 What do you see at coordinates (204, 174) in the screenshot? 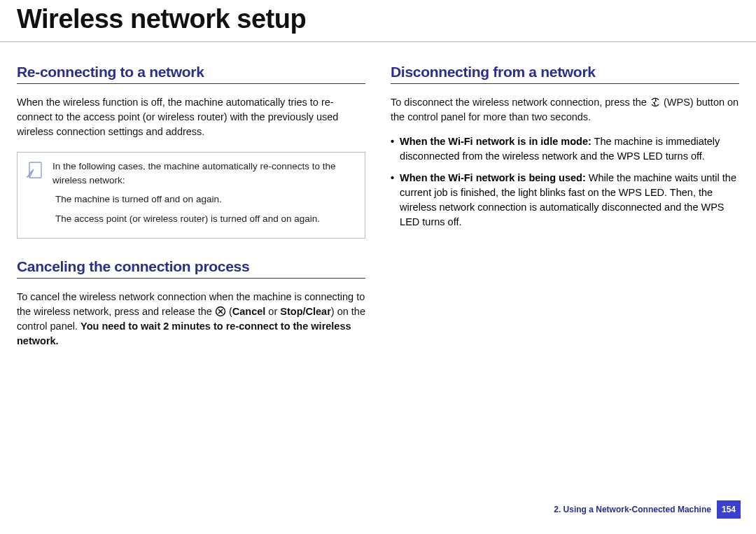
I see `note-intro: In the following cases, the machine auto…` at bounding box center [204, 174].